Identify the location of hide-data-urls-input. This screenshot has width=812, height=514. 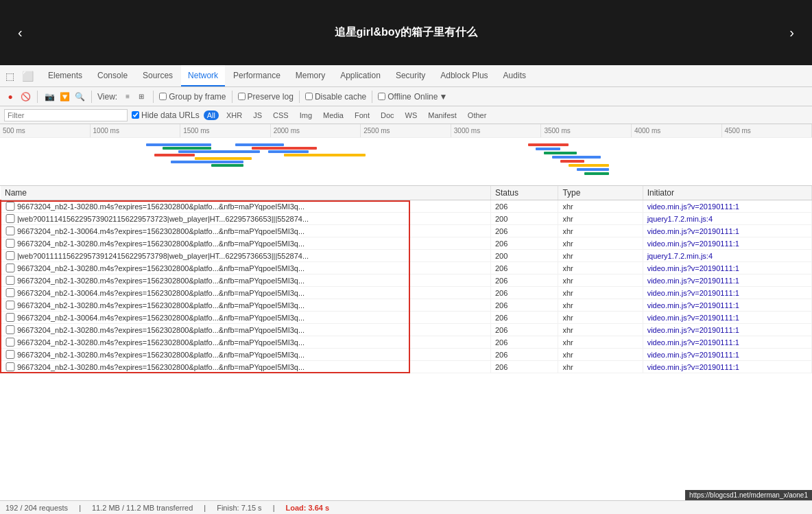
(136, 115).